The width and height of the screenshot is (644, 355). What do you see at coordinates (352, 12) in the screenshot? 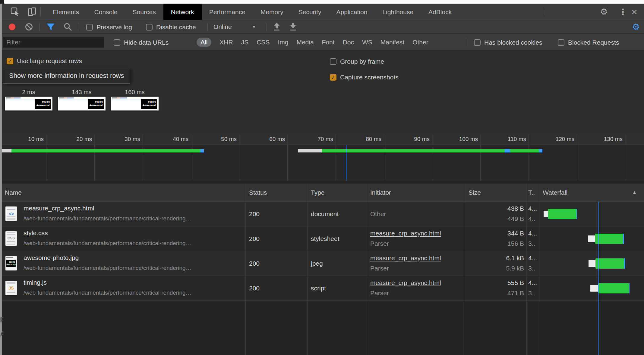
I see `tab-application: Application` at bounding box center [352, 12].